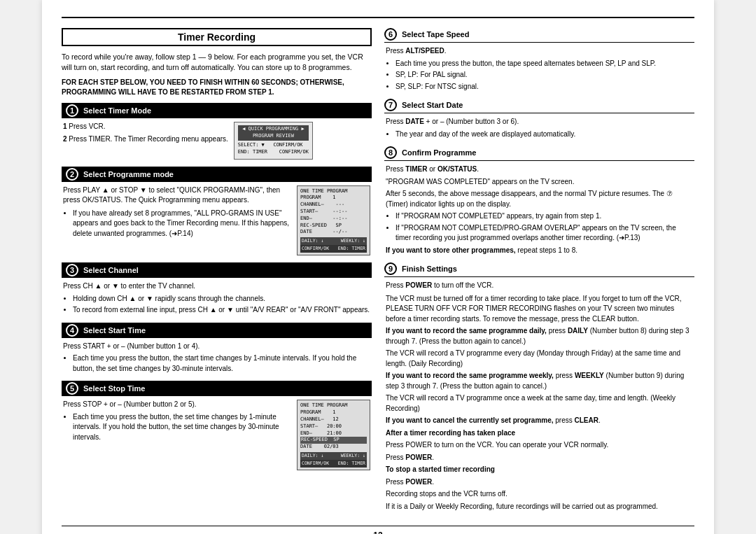 The image size is (756, 534). Describe the element at coordinates (217, 174) in the screenshot. I see `step-2-header: 2 Select Programme mode` at that location.